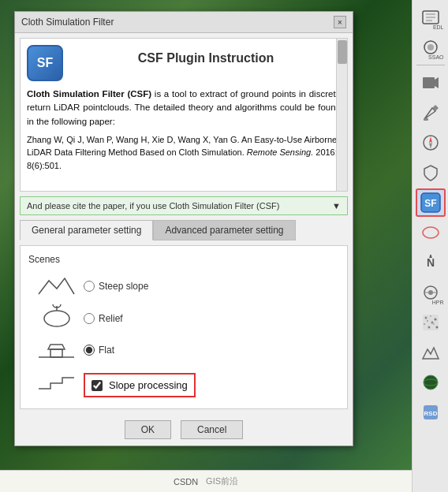  Describe the element at coordinates (206, 55) in the screenshot. I see `plugin-title: CSF Plugin Instruction` at that location.